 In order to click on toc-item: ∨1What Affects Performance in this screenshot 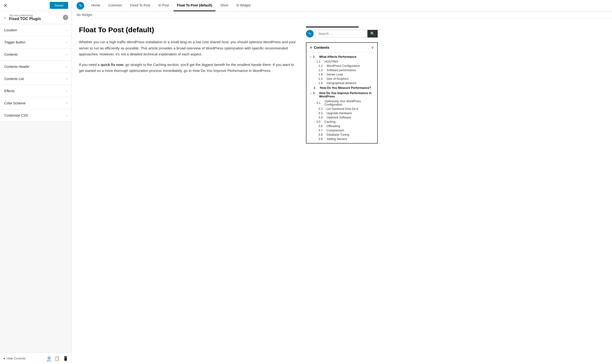, I will do `click(342, 57)`.